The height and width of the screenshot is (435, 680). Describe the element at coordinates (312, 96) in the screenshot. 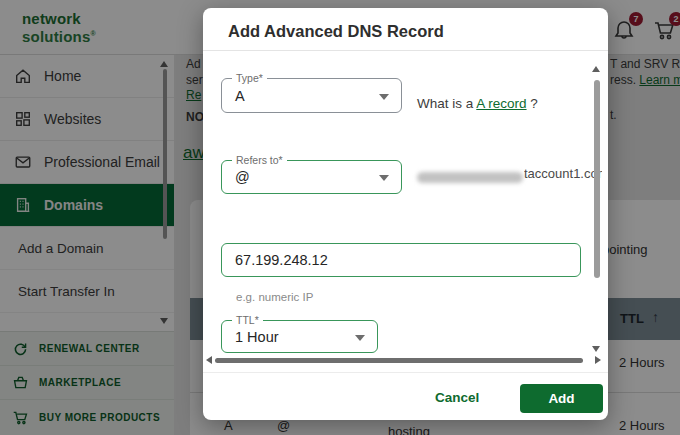

I see `type-select: Type* A` at that location.